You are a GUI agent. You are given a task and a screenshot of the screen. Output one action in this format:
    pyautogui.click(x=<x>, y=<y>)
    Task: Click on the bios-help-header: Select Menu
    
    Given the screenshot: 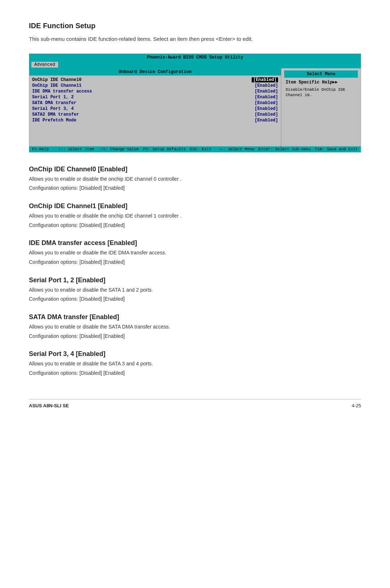 What is the action you would take?
    pyautogui.click(x=321, y=74)
    